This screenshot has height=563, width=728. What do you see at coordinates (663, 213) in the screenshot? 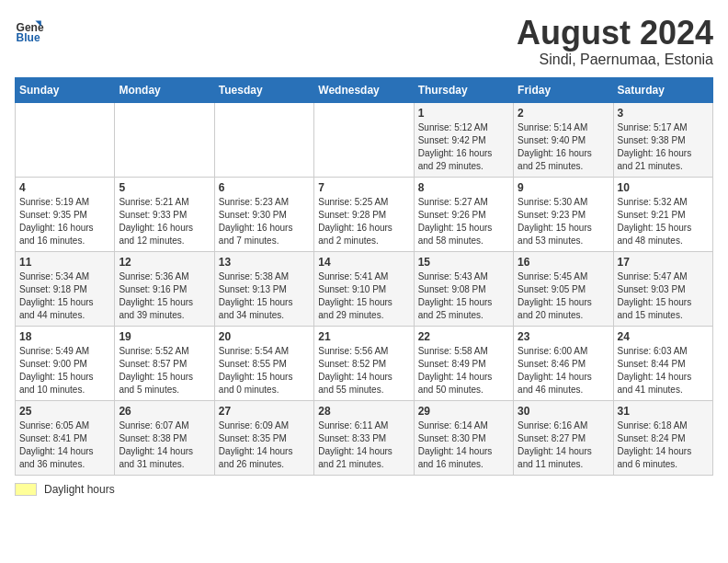
I see `calendar-cell: 10Sunrise: 5:32 AM Sunset: 9:21 PM Dayli…` at bounding box center [663, 213].